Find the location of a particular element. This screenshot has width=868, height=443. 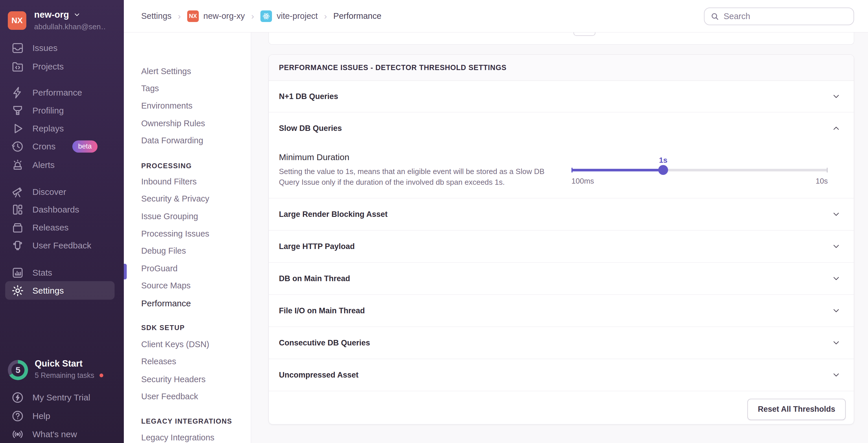

org-name: new-org is located at coordinates (52, 15).